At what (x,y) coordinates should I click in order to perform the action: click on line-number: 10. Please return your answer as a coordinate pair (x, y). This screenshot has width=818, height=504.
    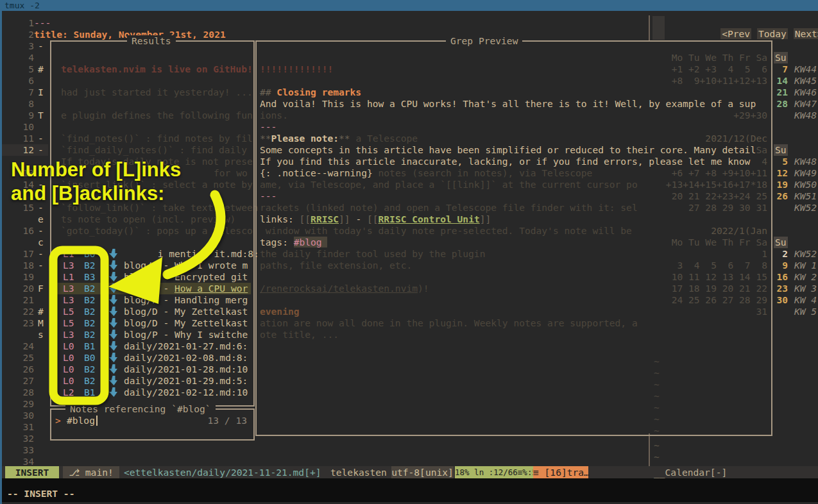
    Looking at the image, I should click on (21, 127).